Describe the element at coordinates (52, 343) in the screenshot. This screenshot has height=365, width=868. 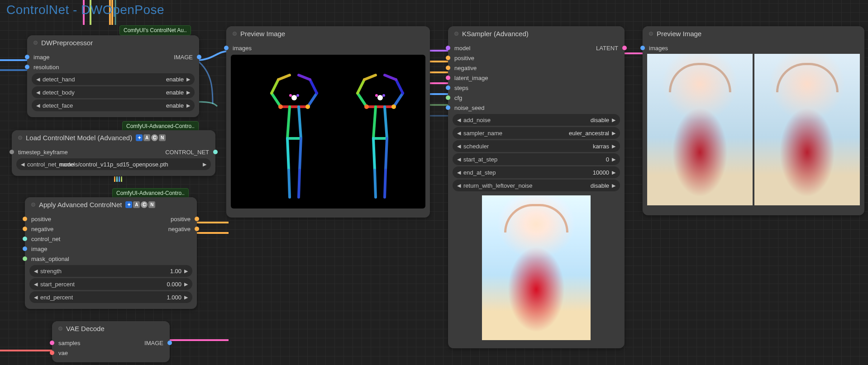
I see `port-samples-in` at that location.